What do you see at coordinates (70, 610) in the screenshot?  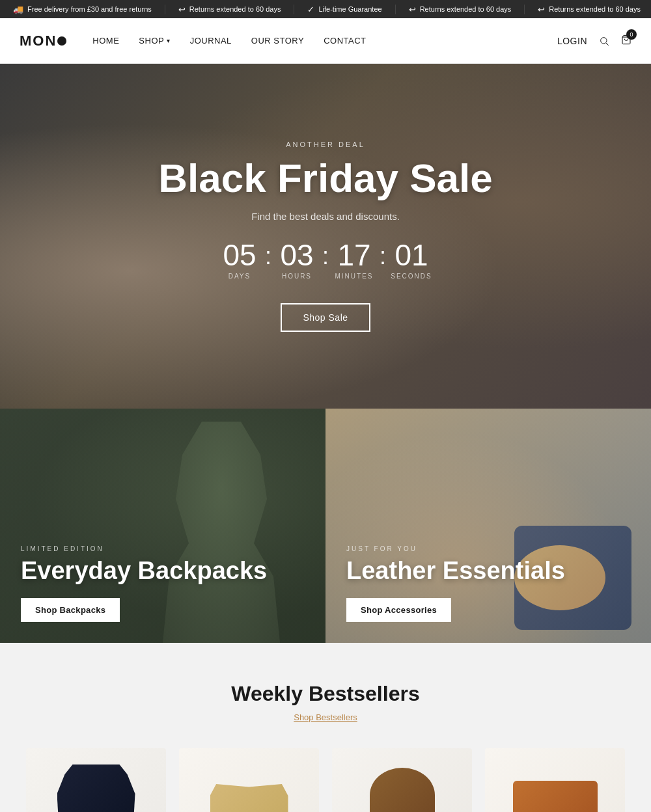 I see `shop-backpacks-button: Shop Backpacks` at bounding box center [70, 610].